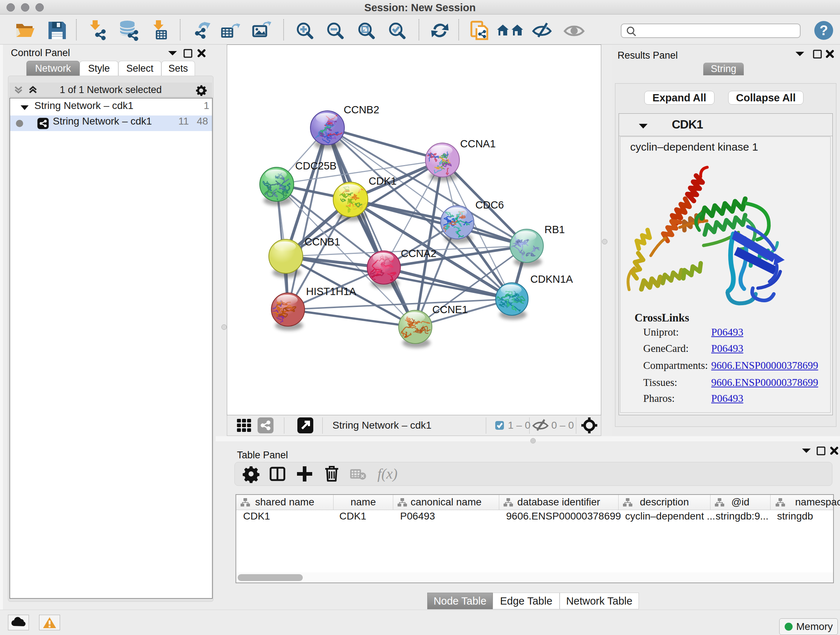 The image size is (840, 635). What do you see at coordinates (450, 309) in the screenshot?
I see `svg-text: CCNE1` at bounding box center [450, 309].